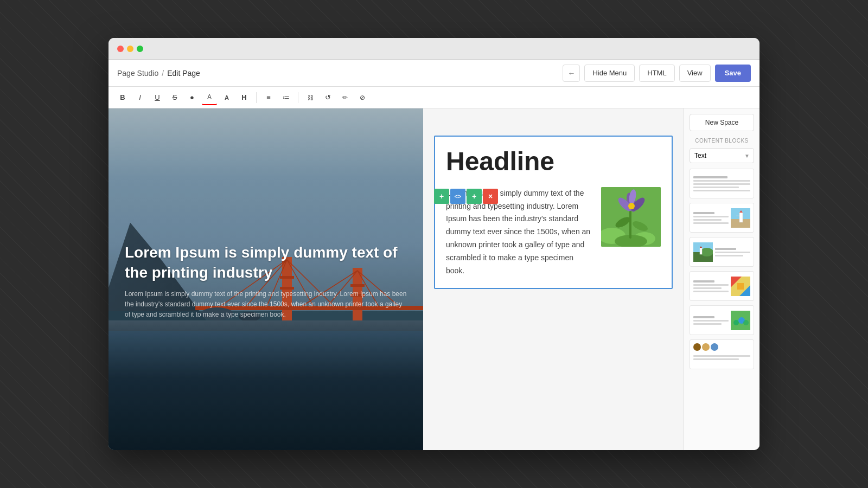 The image size is (868, 488). I want to click on list-button: ≔, so click(286, 98).